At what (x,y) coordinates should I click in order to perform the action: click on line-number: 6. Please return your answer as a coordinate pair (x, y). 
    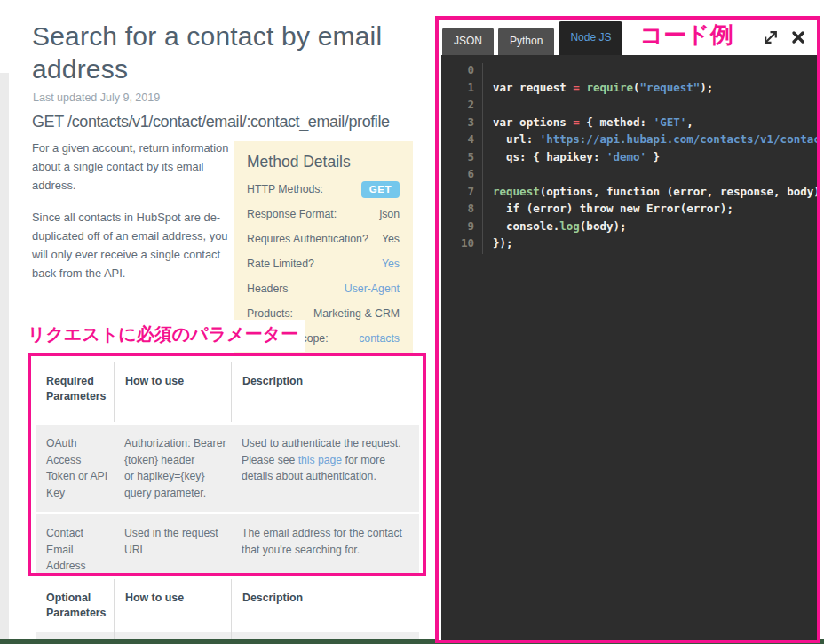
    Looking at the image, I should click on (462, 176).